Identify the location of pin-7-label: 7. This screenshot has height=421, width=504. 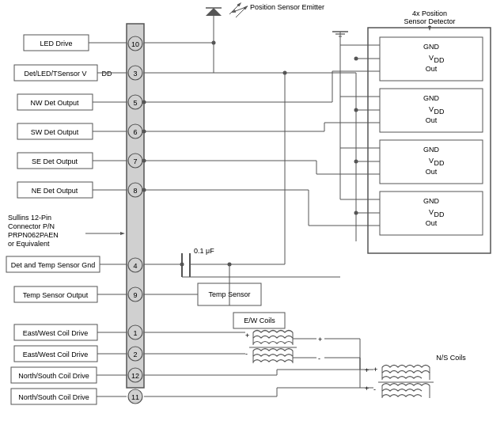
(135, 161).